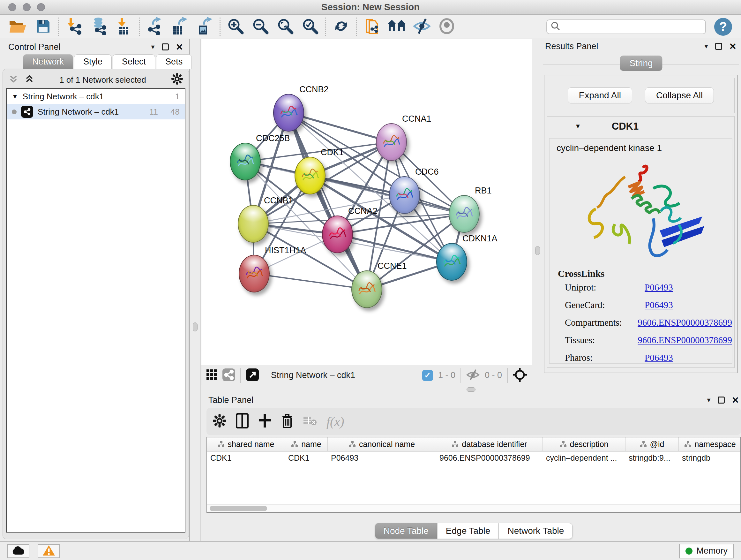 The height and width of the screenshot is (560, 741). I want to click on export-network-button, so click(155, 27).